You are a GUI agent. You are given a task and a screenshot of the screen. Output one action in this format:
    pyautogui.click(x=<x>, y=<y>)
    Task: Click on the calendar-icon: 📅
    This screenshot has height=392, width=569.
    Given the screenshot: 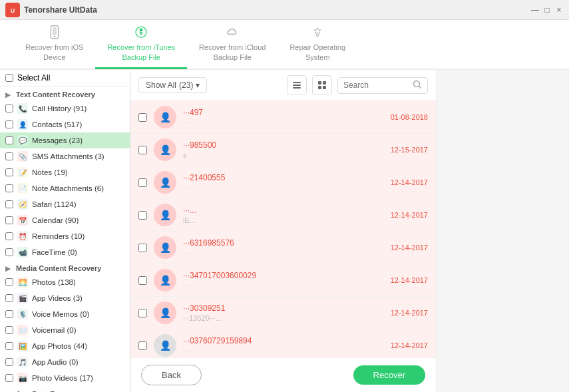 What is the action you would take?
    pyautogui.click(x=23, y=220)
    